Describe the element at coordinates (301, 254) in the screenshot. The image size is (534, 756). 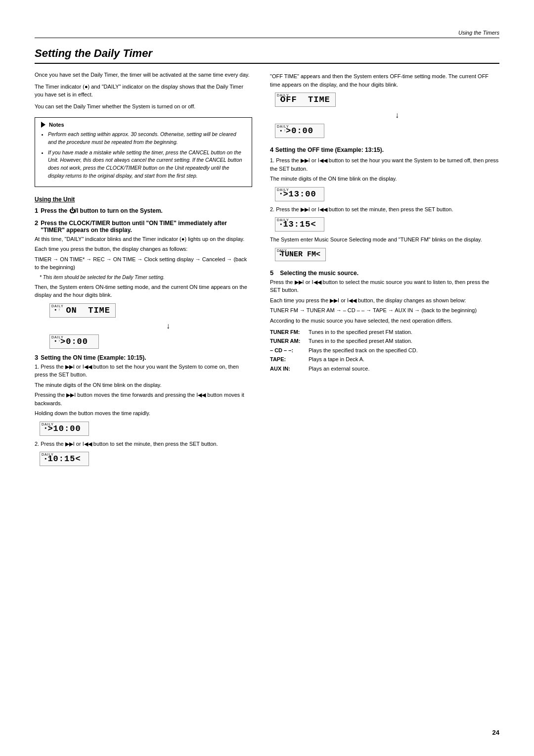
I see `step-4-disp3: DAILY● ↑ TUNER FM<` at that location.